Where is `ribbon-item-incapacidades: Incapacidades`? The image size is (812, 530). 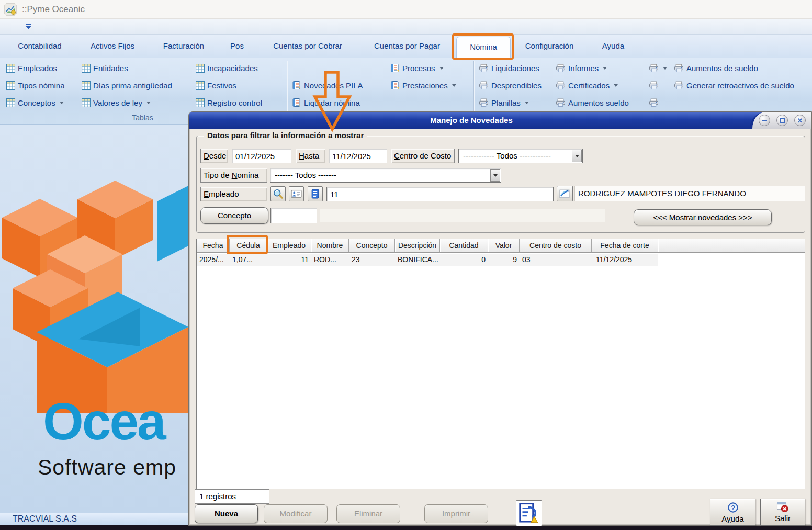
ribbon-item-incapacidades: Incapacidades is located at coordinates (227, 68).